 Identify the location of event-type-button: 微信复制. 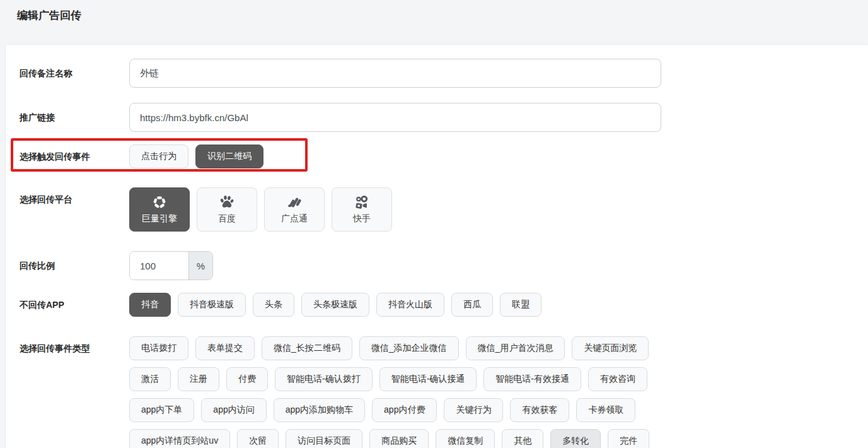
(465, 439).